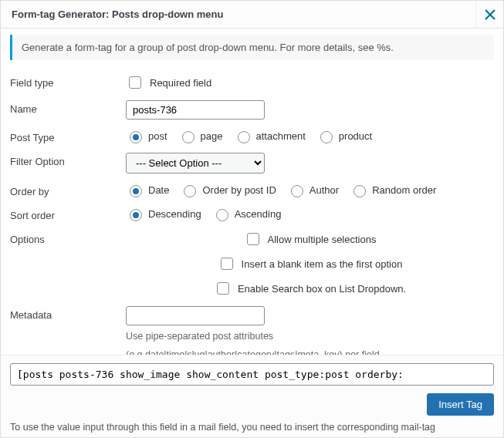 The image size is (504, 438). I want to click on label-order-by: Order by, so click(68, 190).